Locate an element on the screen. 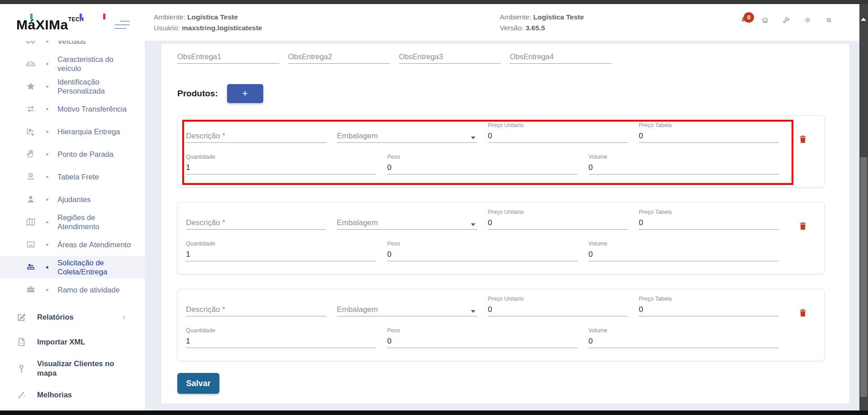 This screenshot has height=415, width=868. ambiente-label: Ambiente: is located at coordinates (170, 17).